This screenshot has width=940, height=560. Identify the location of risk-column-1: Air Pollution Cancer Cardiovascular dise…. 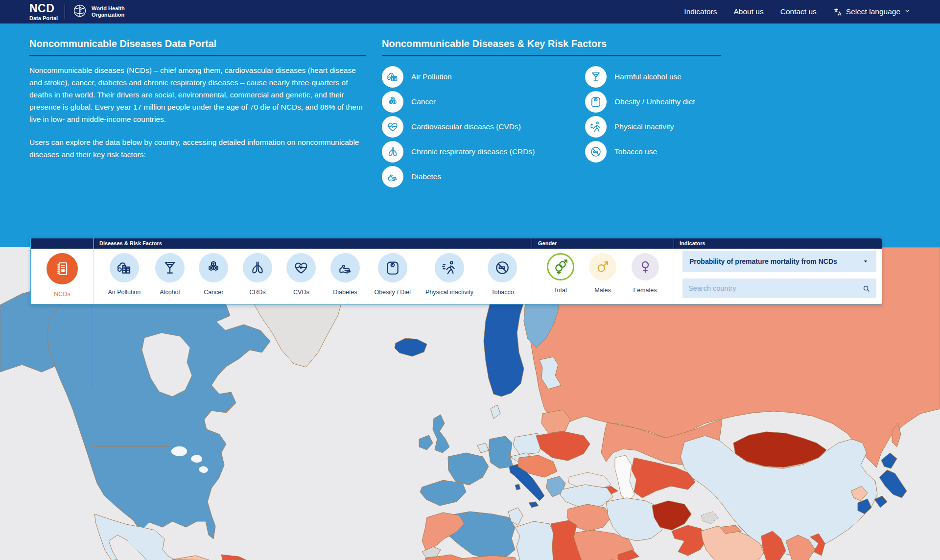
(484, 126).